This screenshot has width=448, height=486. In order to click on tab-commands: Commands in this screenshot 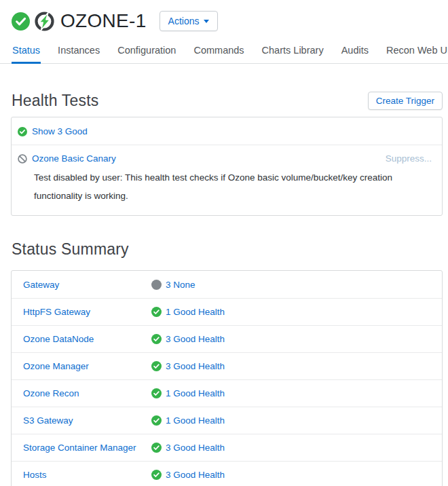, I will do `click(219, 52)`.